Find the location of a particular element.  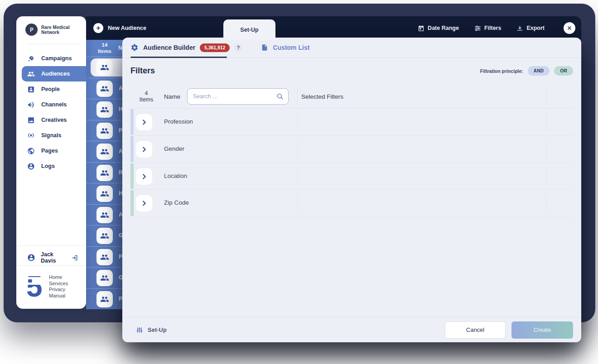

sidebar-item-pages: Pages is located at coordinates (51, 151).